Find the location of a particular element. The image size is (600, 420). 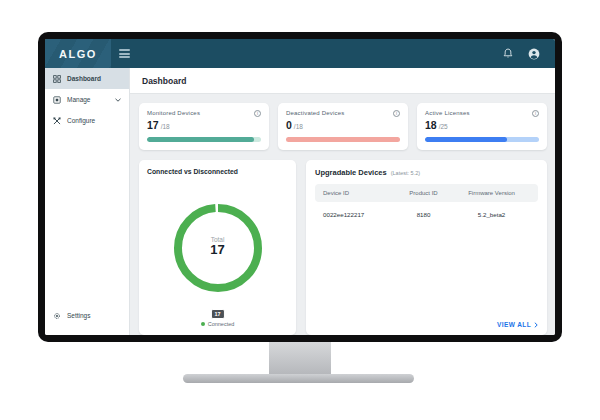

stats-row: Monitored Devices i 17 /18 is located at coordinates (343, 126).